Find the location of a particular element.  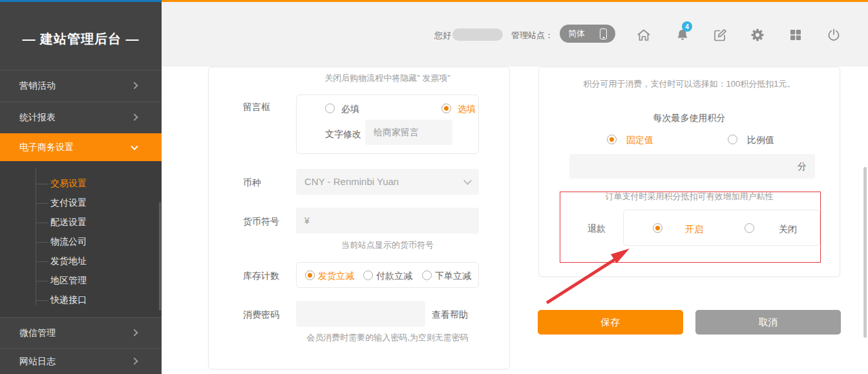

message-text-input: 给商家留言 is located at coordinates (408, 132).